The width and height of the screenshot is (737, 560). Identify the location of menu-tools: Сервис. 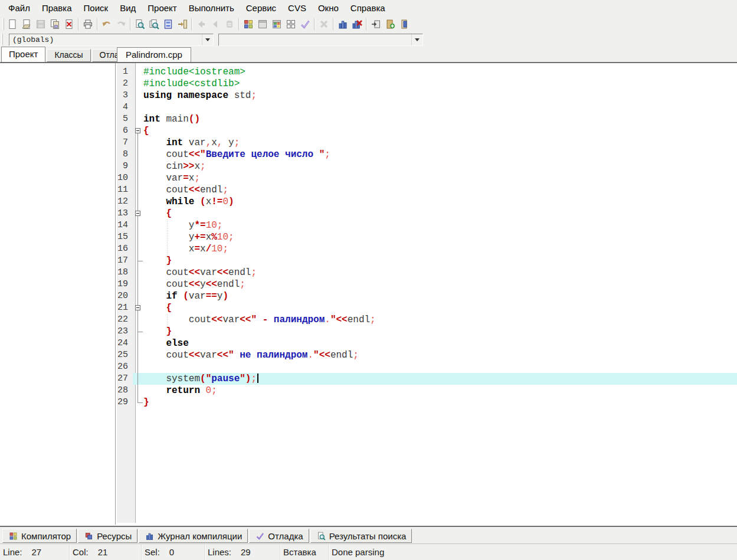
(261, 8).